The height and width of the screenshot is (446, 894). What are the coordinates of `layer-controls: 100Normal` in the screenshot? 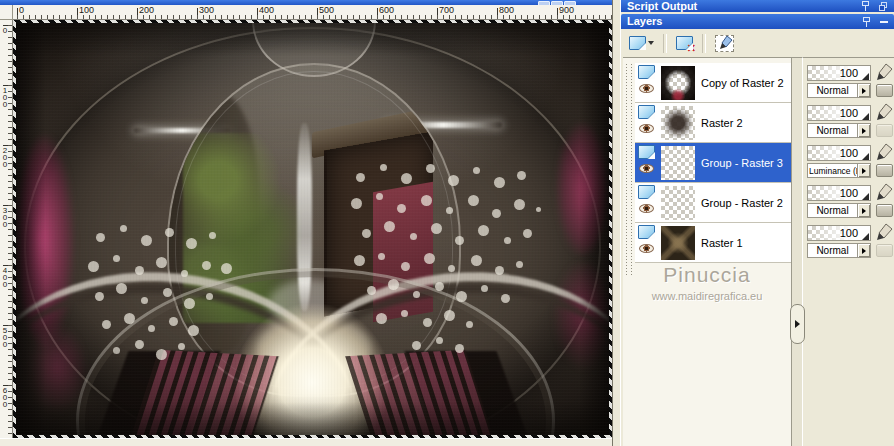 It's located at (850, 243).